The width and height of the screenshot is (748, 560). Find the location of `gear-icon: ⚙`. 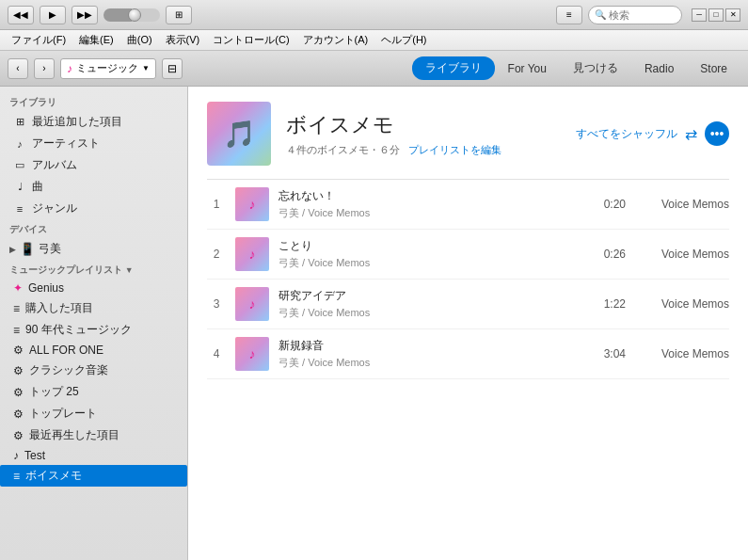

gear-icon: ⚙ is located at coordinates (19, 350).